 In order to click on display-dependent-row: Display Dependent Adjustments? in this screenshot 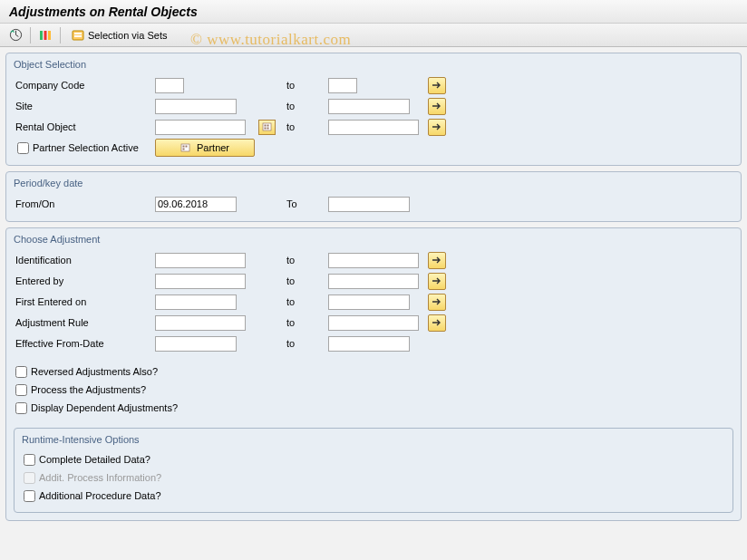, I will do `click(374, 408)`.